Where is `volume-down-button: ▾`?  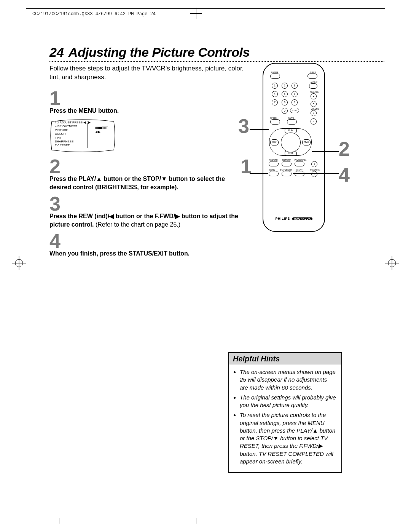 volume-down-button: ▾ is located at coordinates (314, 121).